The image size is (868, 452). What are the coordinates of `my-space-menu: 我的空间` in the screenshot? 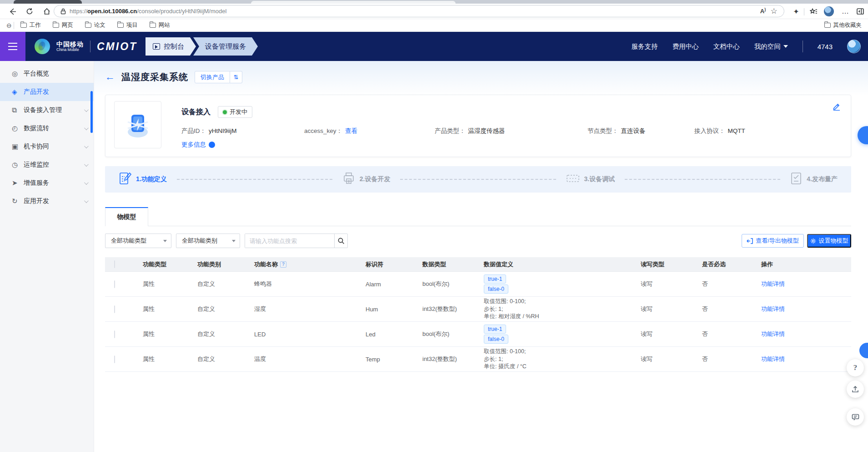 It's located at (771, 46).